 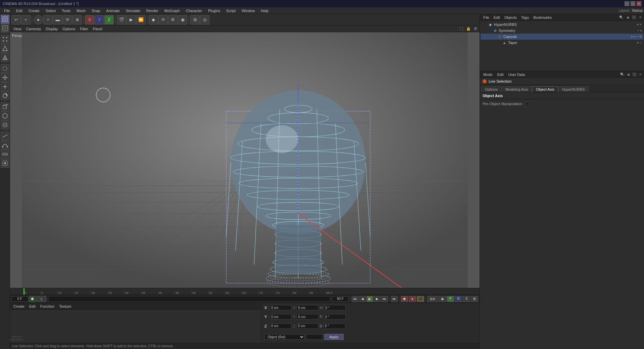 What do you see at coordinates (525, 17) in the screenshot?
I see `obj-tags-menu: Tags` at bounding box center [525, 17].